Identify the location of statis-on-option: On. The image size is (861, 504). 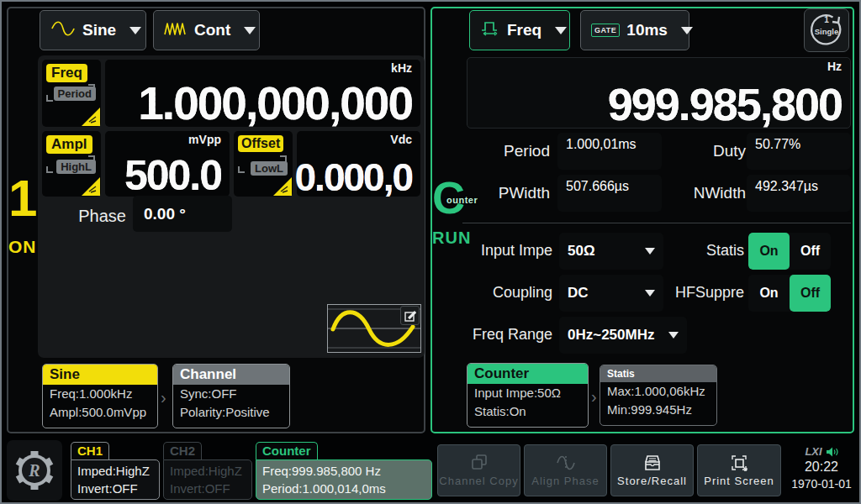
(769, 251).